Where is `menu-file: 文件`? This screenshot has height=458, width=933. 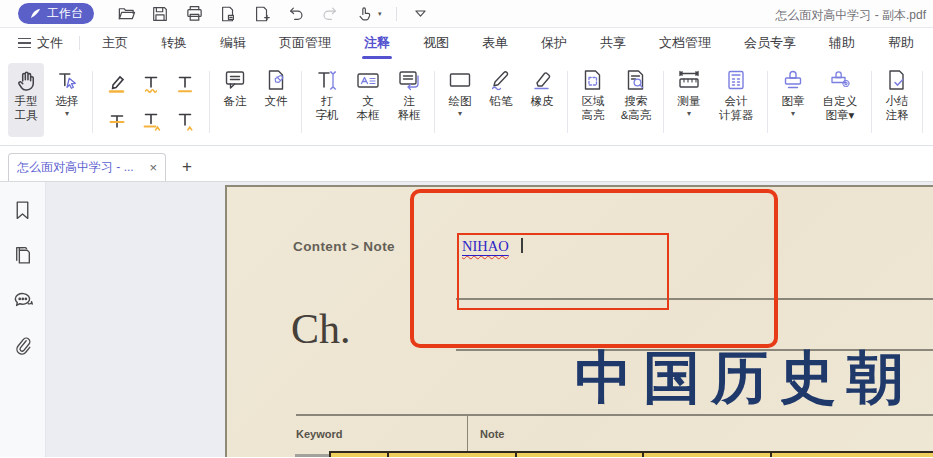
menu-file: 文件 is located at coordinates (40, 43).